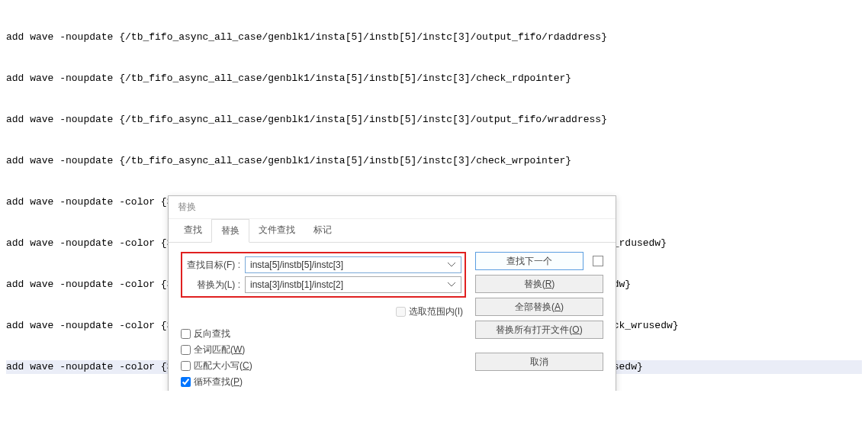 The image size is (868, 448). I want to click on replace-button: 替换(R), so click(539, 284).